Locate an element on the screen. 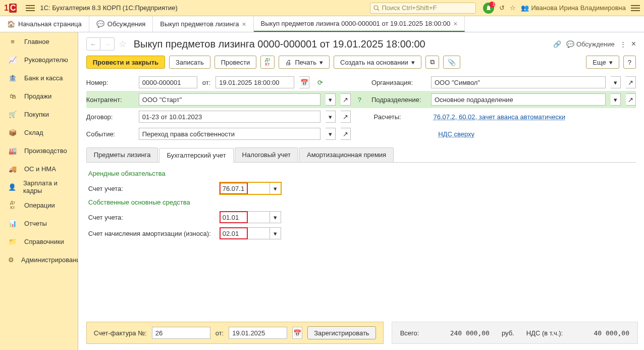 This screenshot has height=350, width=644. sidebar: ≡Главное 📈Руководителю 🏦Банк и касса 🛍Пр… is located at coordinates (39, 191).